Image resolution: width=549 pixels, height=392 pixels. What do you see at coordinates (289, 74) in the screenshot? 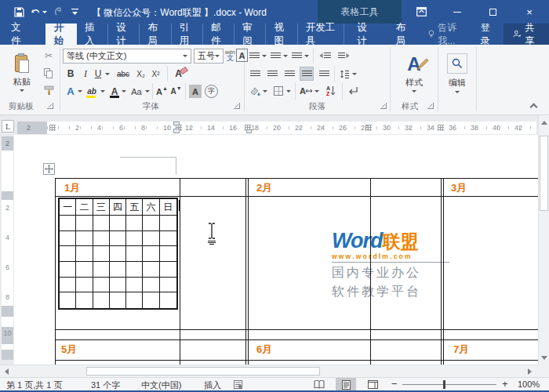
I see `align-right-button` at bounding box center [289, 74].